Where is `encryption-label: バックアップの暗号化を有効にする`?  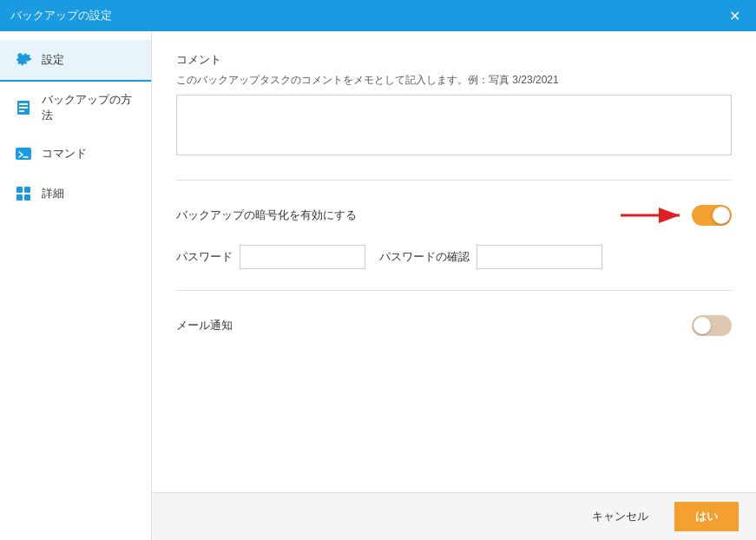
encryption-label: バックアップの暗号化を有効にする is located at coordinates (266, 215).